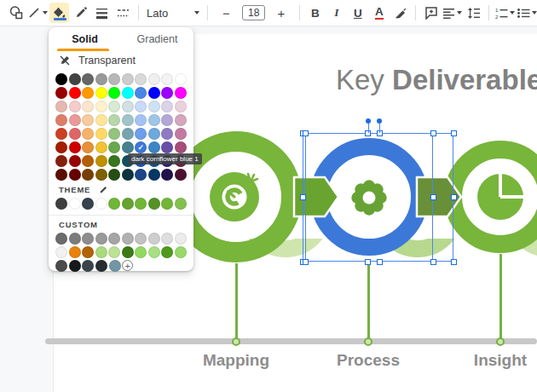  What do you see at coordinates (281, 13) in the screenshot?
I see `increase-font-size-button: +` at bounding box center [281, 13].